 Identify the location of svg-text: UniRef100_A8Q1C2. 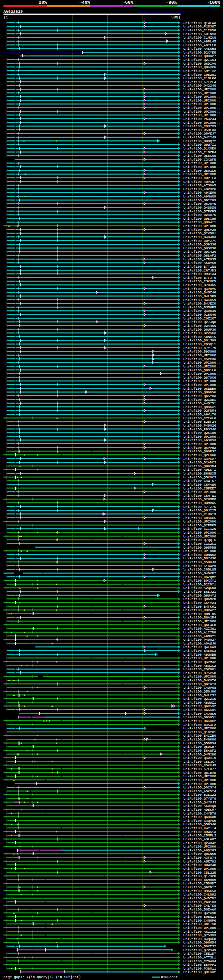
(200, 666).